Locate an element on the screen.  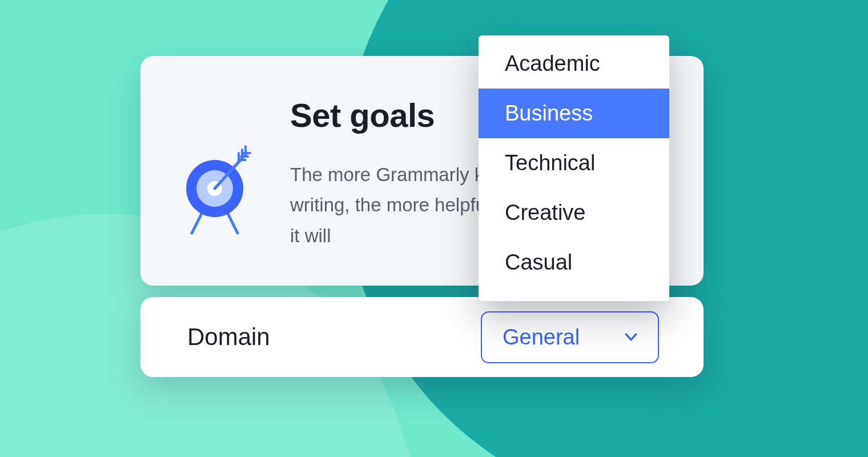
domain-label: Domain is located at coordinates (228, 337).